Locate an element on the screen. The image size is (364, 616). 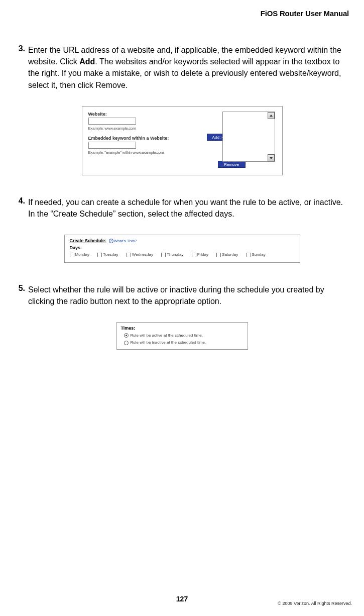
option-inactive-label: Rule will be inactive at the scheduled t… is located at coordinates (169, 343).